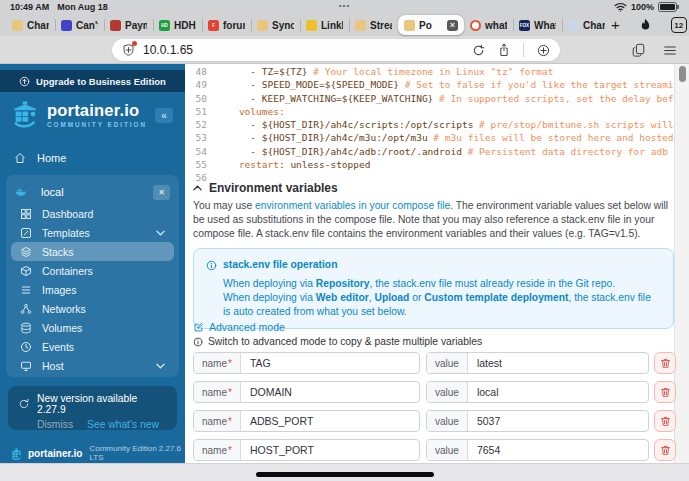 Image resolution: width=689 pixels, height=481 pixels. Describe the element at coordinates (239, 327) in the screenshot. I see `advanced-mode-toggle: Advanced mode` at that location.